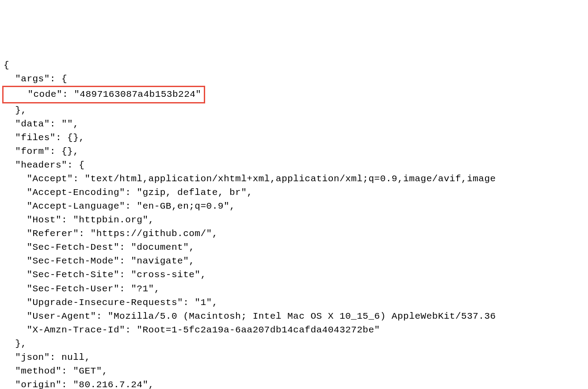  What do you see at coordinates (6, 65) in the screenshot?
I see `json-line: {` at bounding box center [6, 65].